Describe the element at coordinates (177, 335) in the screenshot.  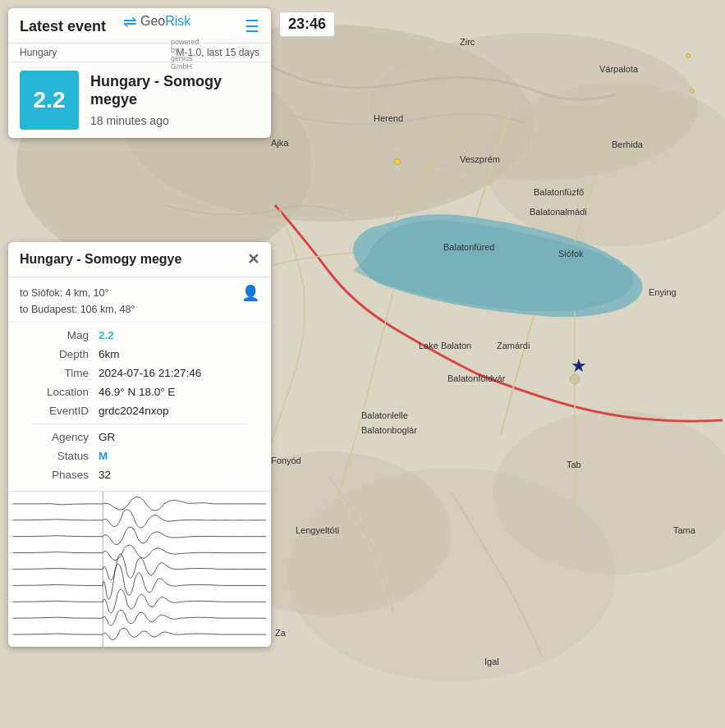
I see `mag-value: 2.2` at that location.